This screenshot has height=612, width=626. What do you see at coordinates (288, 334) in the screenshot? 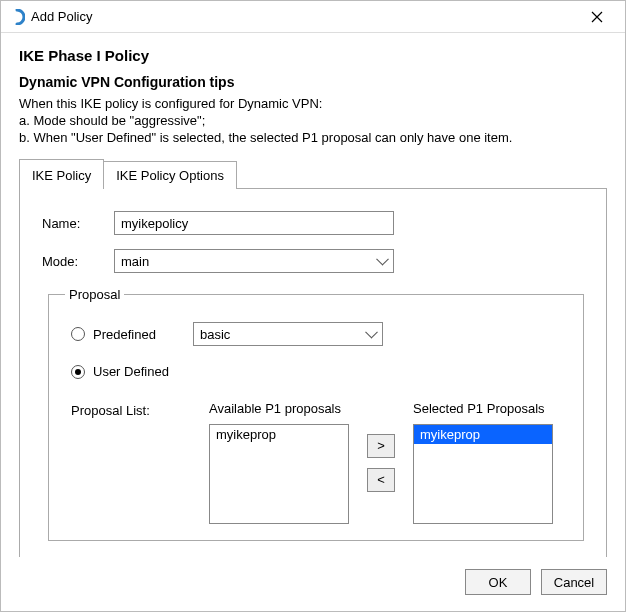
I see `predefined-select: basic` at bounding box center [288, 334].